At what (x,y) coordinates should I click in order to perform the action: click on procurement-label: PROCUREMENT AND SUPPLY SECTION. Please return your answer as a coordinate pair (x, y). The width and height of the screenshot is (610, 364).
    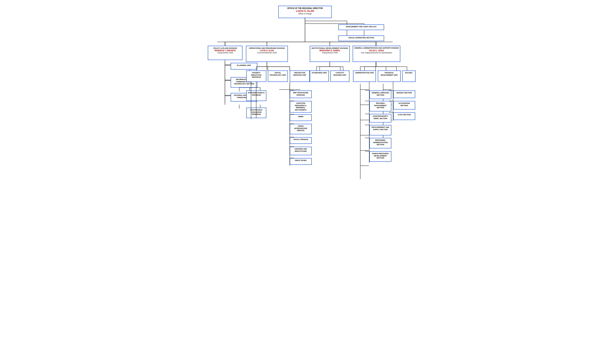
    Looking at the image, I should click on (380, 129).